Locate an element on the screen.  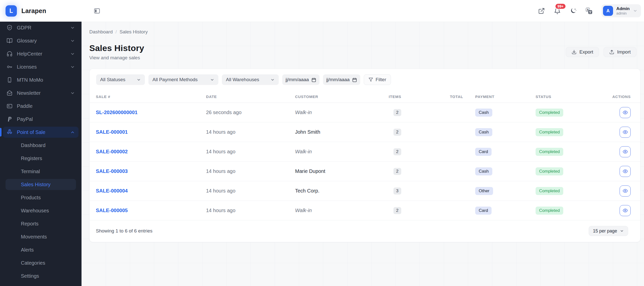
sidebar-subitem-settings: Settings is located at coordinates (41, 276).